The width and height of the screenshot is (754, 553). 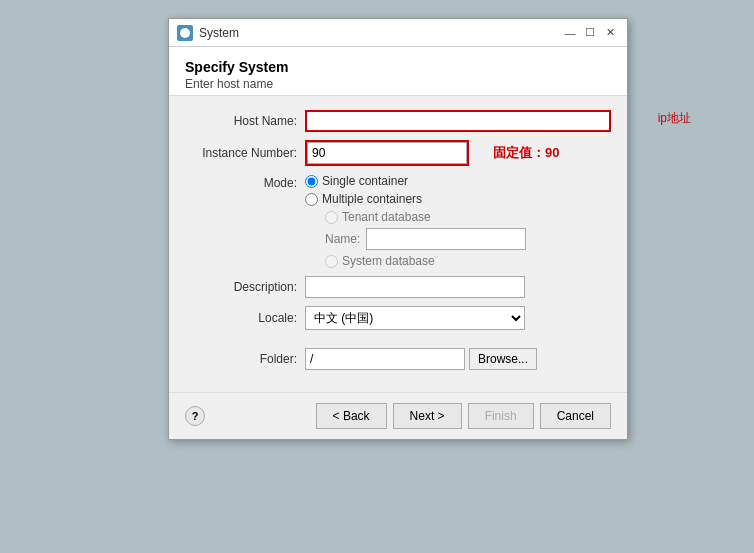 What do you see at coordinates (458, 287) in the screenshot?
I see `description-control` at bounding box center [458, 287].